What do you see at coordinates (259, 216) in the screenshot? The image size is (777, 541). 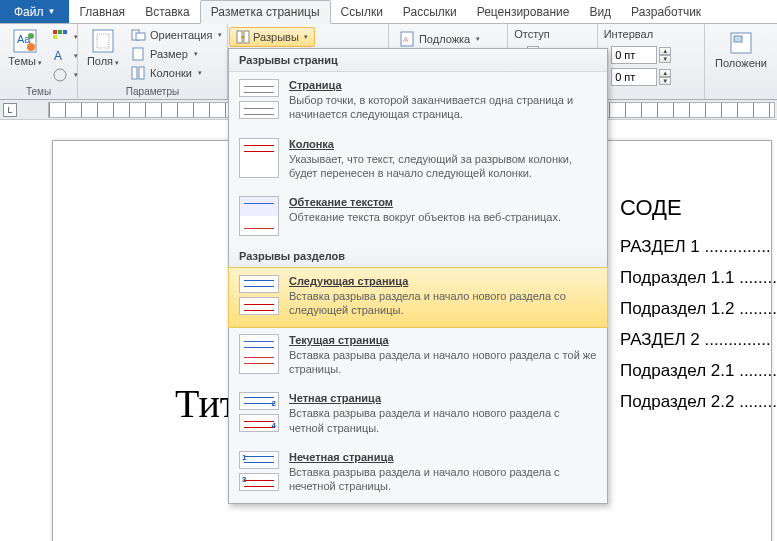 I see `text-wrap-break-icon` at bounding box center [259, 216].